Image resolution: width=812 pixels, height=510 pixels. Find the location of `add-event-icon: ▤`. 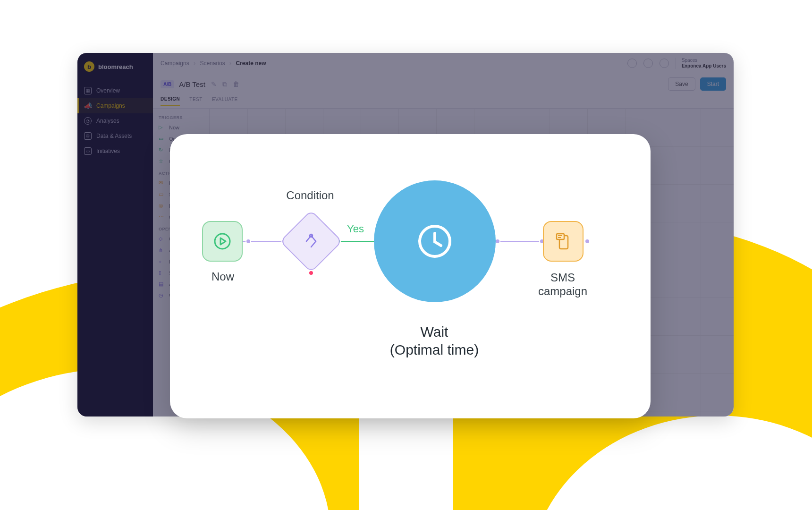

add-event-icon: ▤ is located at coordinates (162, 284).